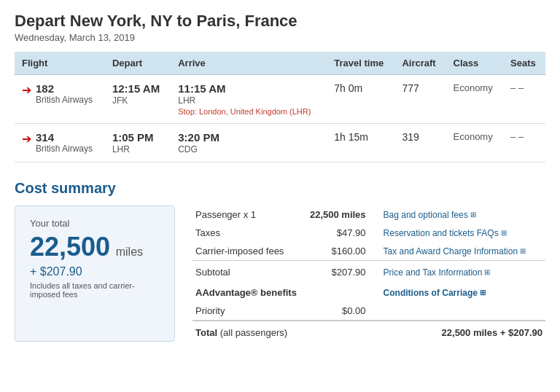 The width and height of the screenshot is (560, 392). I want to click on col-depart: Depart, so click(138, 63).